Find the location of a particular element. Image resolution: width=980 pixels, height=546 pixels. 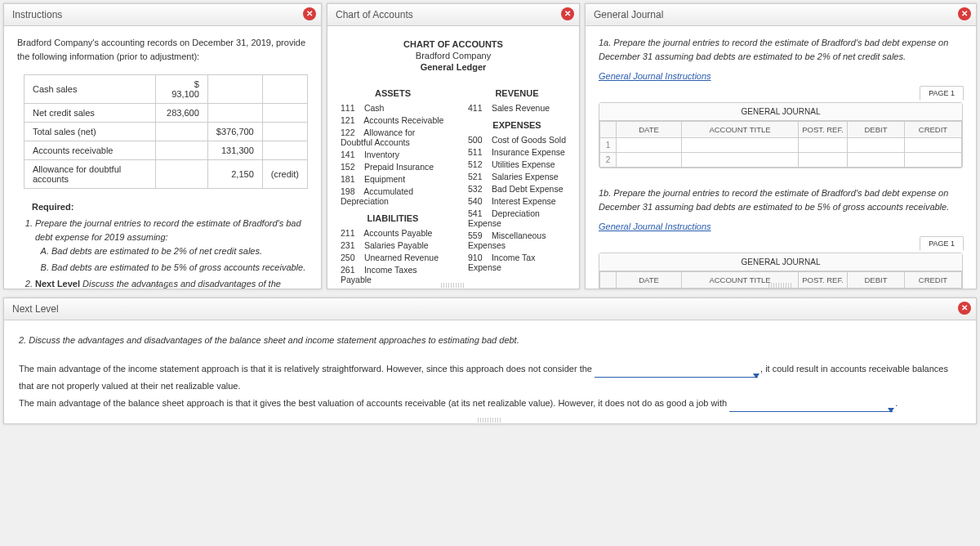

coa-account-item: 540 Interest Expense is located at coordinates (517, 201).